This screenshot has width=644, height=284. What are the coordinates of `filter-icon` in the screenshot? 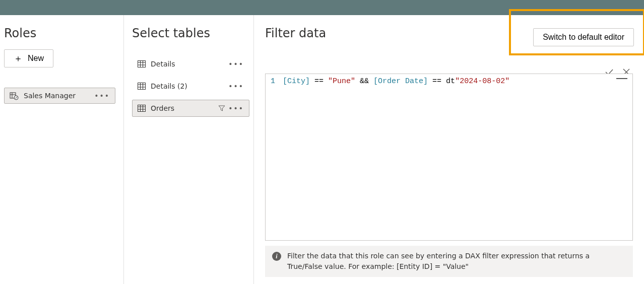 It's located at (222, 108).